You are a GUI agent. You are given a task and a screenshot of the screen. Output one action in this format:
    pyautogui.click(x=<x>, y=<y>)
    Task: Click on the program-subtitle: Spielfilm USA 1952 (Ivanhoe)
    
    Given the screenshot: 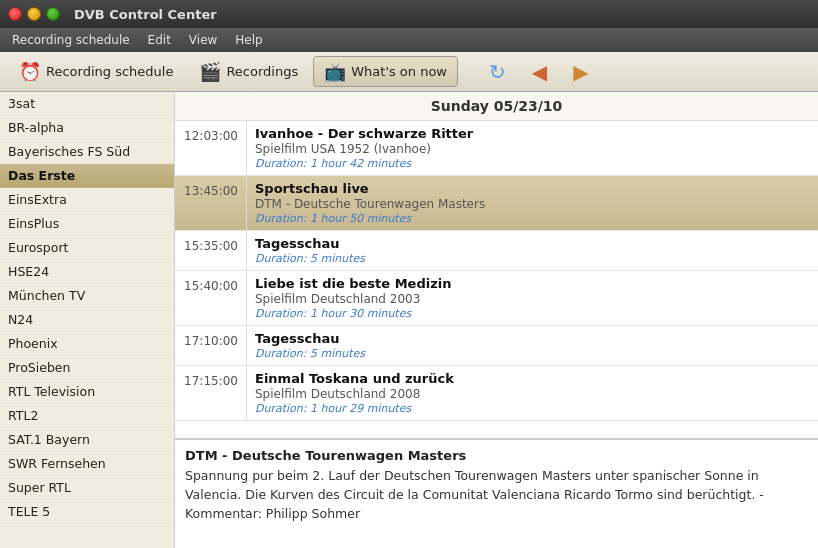 What is the action you would take?
    pyautogui.click(x=532, y=149)
    